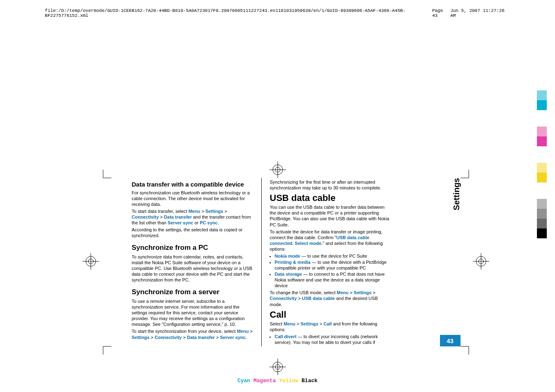 The image size is (555, 392). What do you see at coordinates (330, 185) in the screenshot?
I see `para: Synchronizing for the first time or afte…` at bounding box center [330, 185].